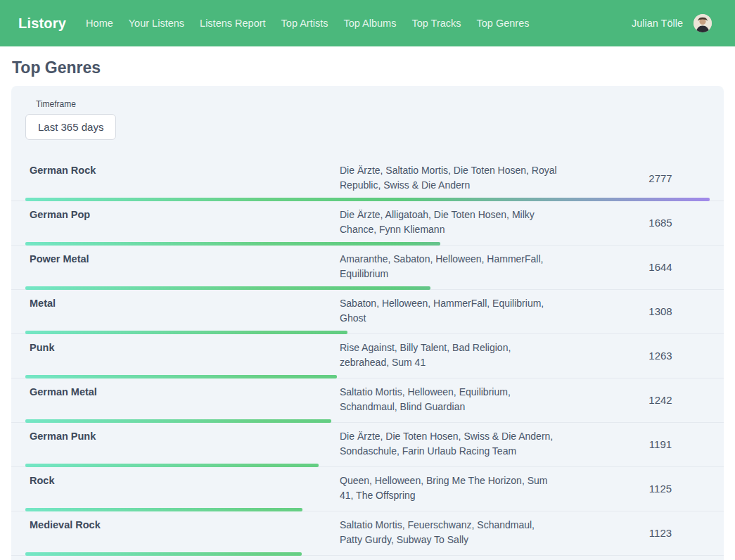 The width and height of the screenshot is (735, 560). What do you see at coordinates (367, 267) in the screenshot?
I see `genre-row: Power MetalAmaranthe, Sabaton, Helloween…` at bounding box center [367, 267].